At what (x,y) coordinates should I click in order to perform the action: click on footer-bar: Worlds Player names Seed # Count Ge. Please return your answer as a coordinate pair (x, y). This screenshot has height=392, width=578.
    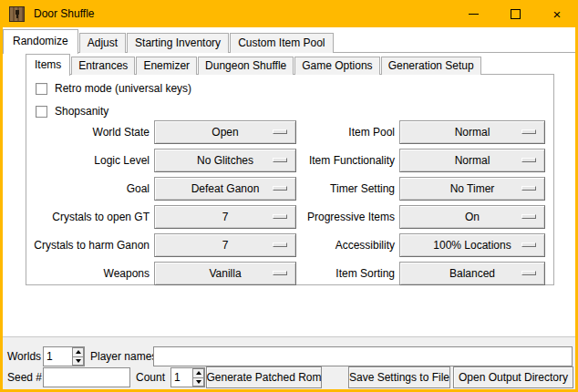
    Looking at the image, I should click on (289, 363).